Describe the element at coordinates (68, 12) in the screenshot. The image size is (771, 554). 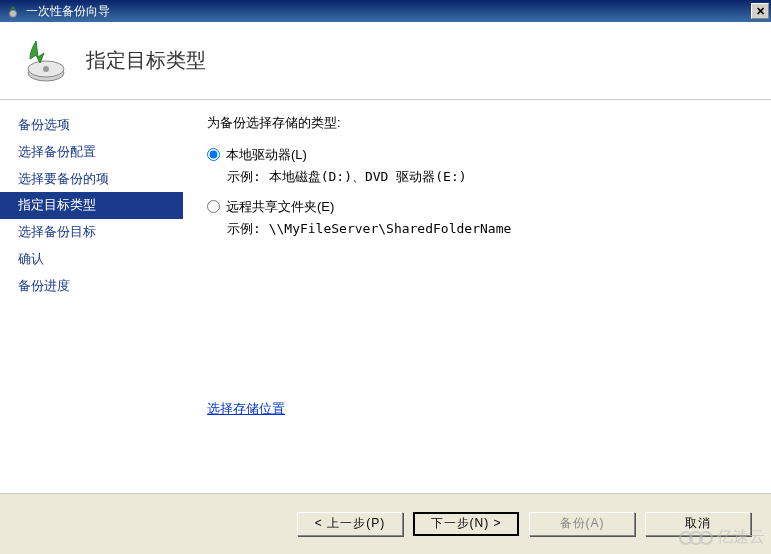
I see `window-title: 一次性备份向导` at that location.